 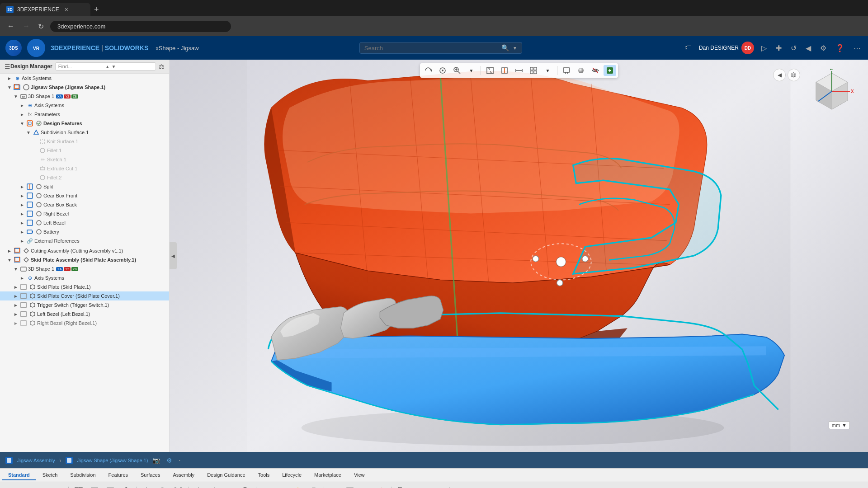 I want to click on vtool-zoom, so click(x=457, y=70).